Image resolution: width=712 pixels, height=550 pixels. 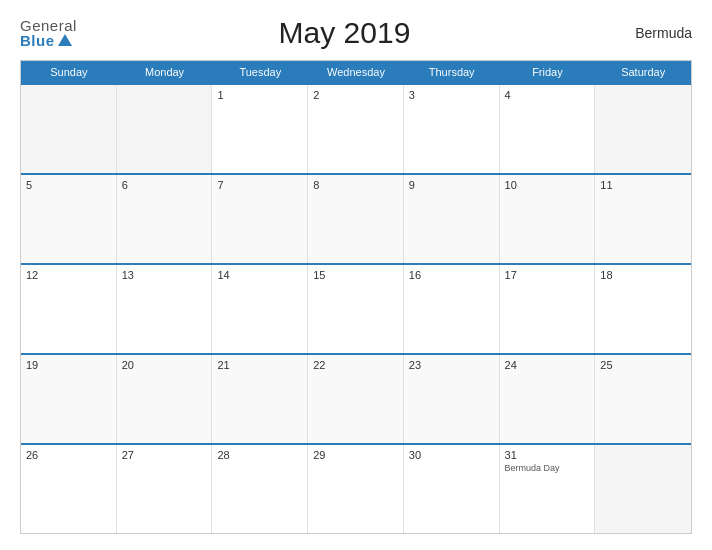 I want to click on logo: General Blue, so click(x=48, y=33).